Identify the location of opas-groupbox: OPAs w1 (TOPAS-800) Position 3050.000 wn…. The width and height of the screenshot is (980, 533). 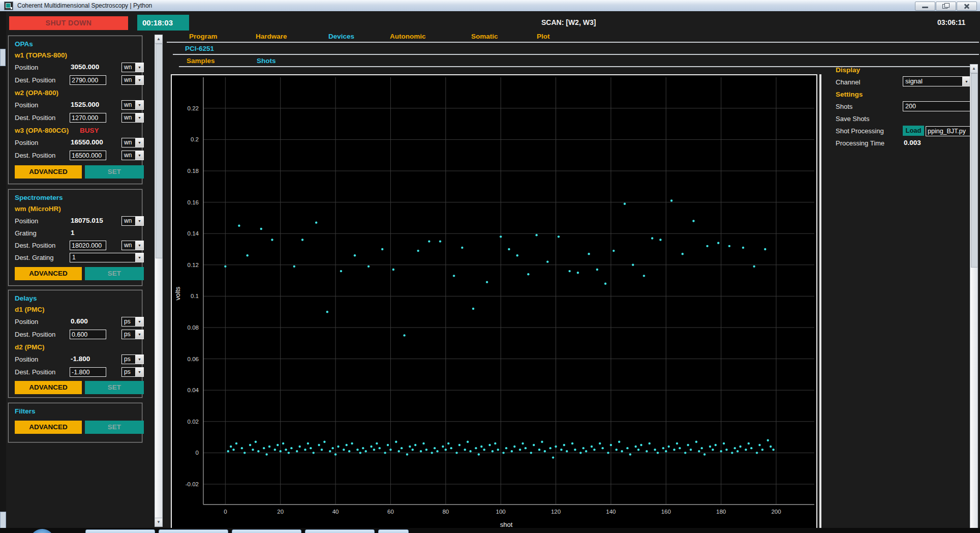
(75, 110).